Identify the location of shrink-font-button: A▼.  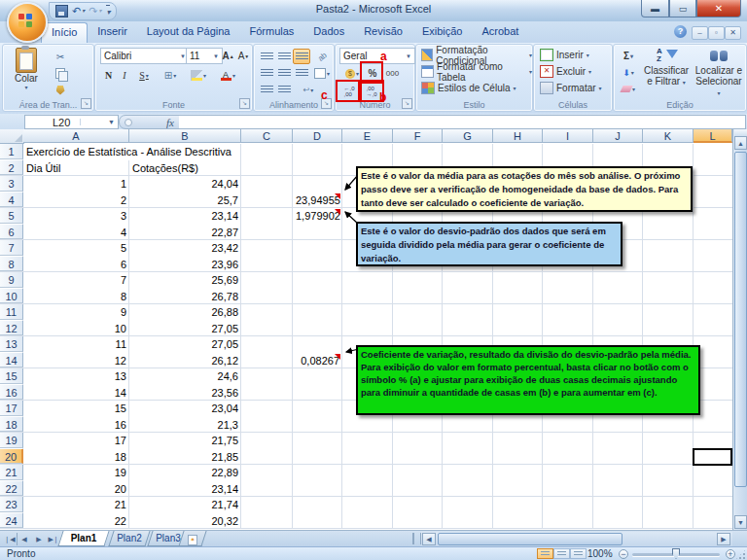
(243, 56).